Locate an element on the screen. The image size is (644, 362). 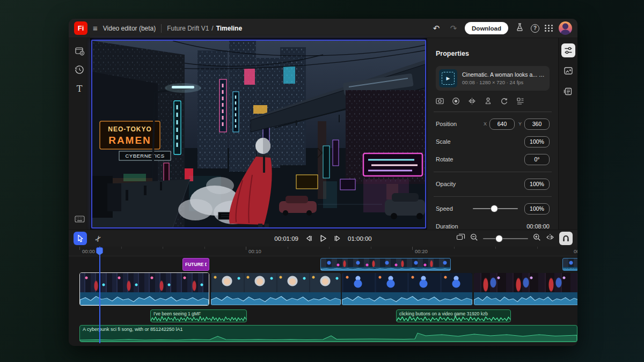
scale-label: Scale is located at coordinates (480, 142).